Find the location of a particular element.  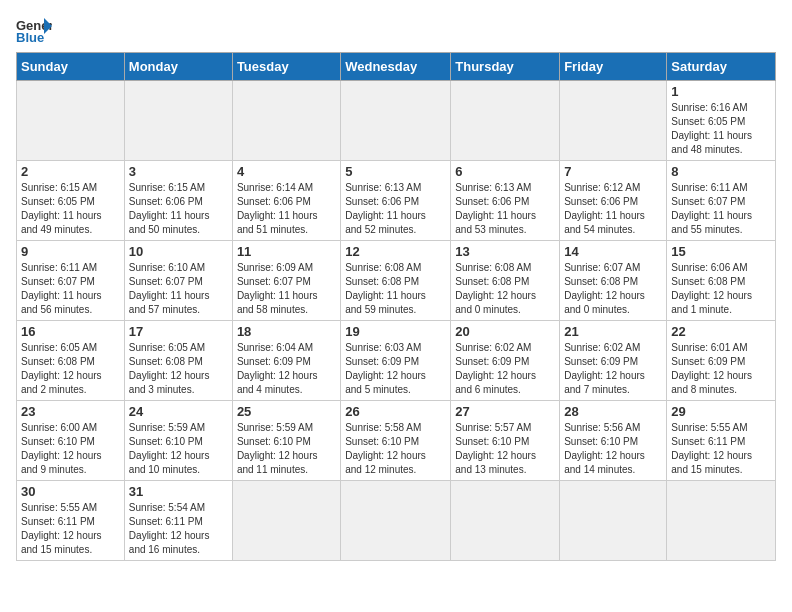

calendar-cell: 18Sunrise: 6:04 AM Sunset: 6:09 PM Dayli… is located at coordinates (286, 361).